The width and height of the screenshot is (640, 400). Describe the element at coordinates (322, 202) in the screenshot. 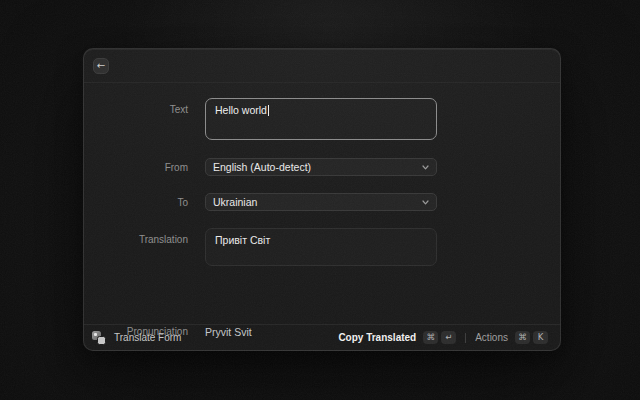

I see `to-field-row: To Ukrainian` at that location.